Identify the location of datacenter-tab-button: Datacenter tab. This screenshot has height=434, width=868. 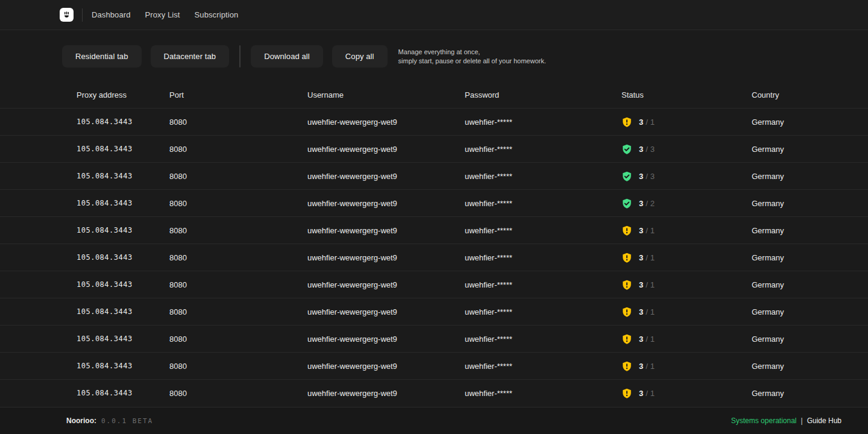
(190, 57).